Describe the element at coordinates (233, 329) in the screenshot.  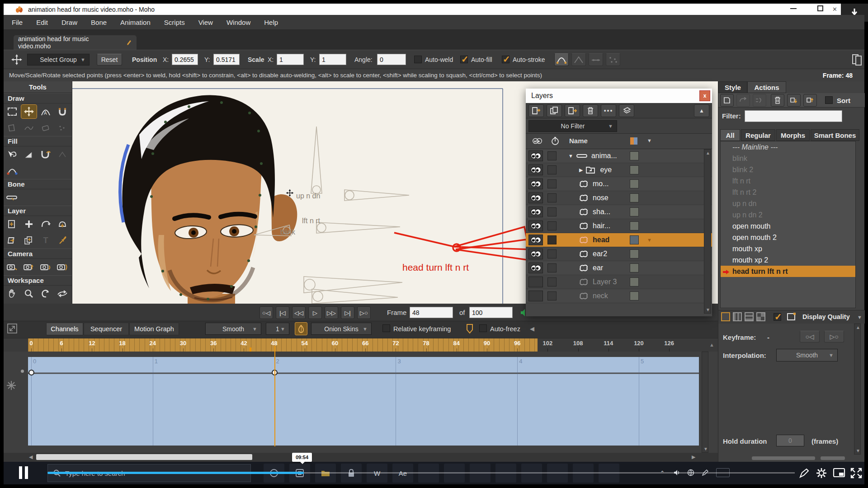
I see `interpolation-mode-dropdown: Smooth▼` at that location.